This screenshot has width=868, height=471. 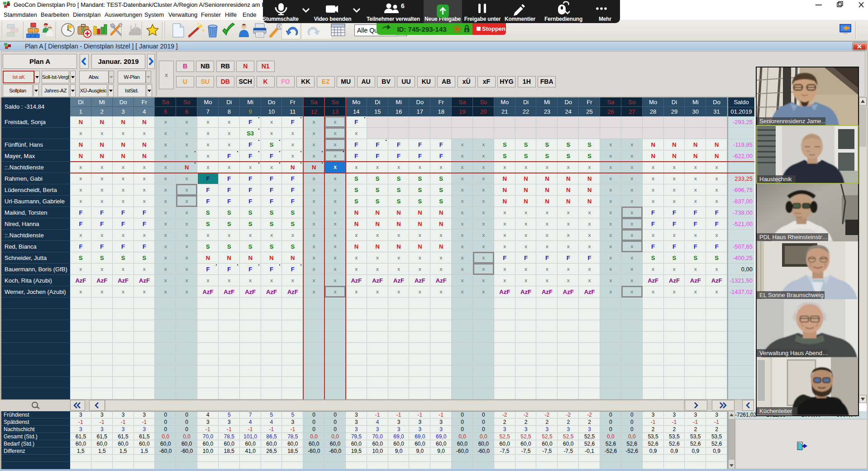 I want to click on svg-text: Fernbedienung, so click(x=563, y=19).